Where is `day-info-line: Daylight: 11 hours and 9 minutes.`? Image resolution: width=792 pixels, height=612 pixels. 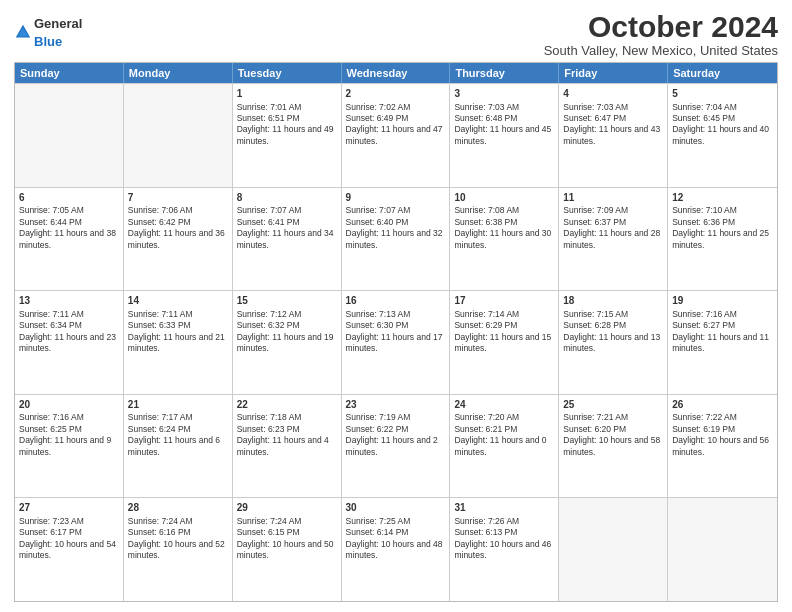 day-info-line: Daylight: 11 hours and 9 minutes. is located at coordinates (69, 446).